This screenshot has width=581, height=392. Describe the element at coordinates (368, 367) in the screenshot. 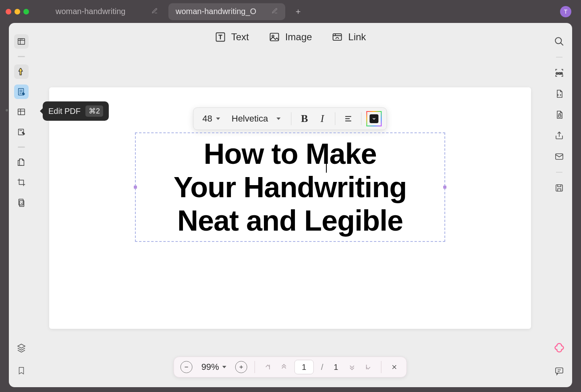

I see `last-page-button` at that location.